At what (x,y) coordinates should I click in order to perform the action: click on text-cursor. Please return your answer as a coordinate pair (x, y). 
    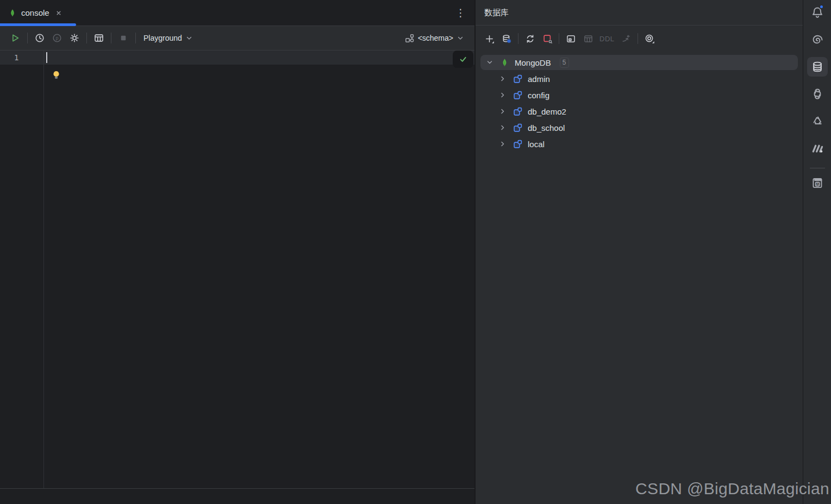
    Looking at the image, I should click on (47, 58).